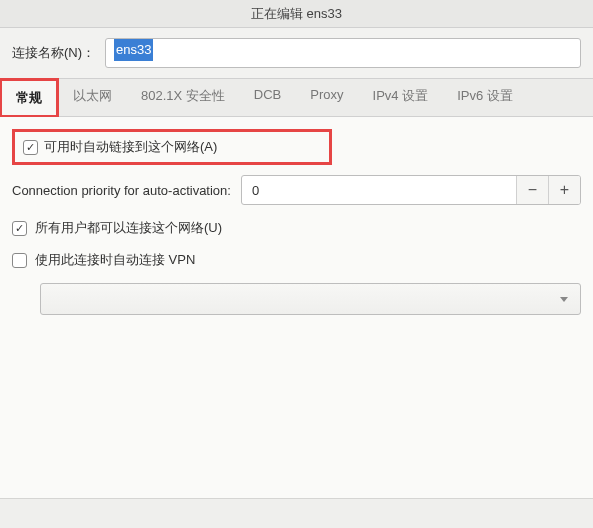 This screenshot has width=593, height=528. I want to click on window-titlebar: 正在编辑 ens33, so click(296, 14).